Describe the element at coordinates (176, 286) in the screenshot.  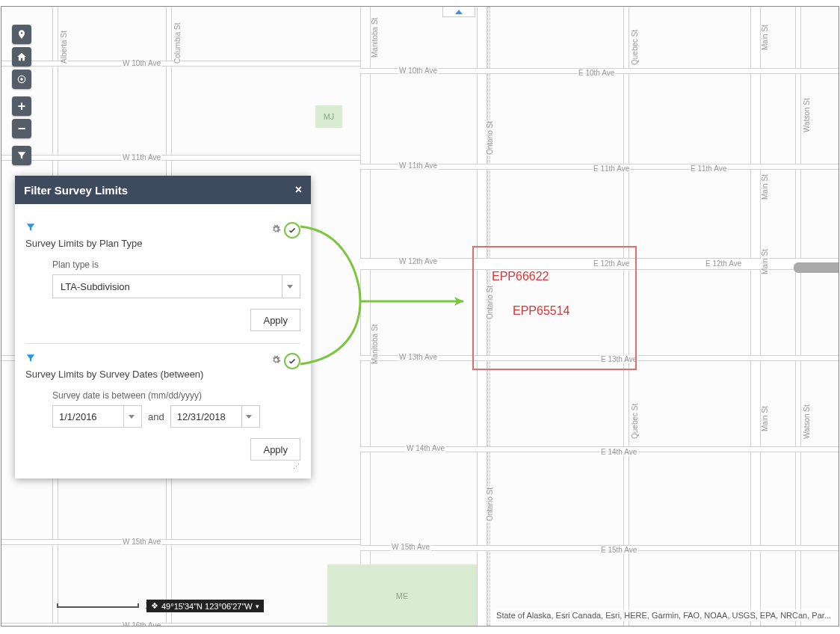
I see `plan-type-select: LTA-Subdivision` at that location.